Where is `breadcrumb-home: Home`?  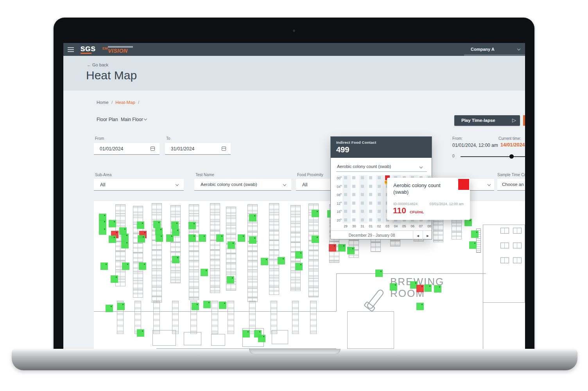 breadcrumb-home: Home is located at coordinates (102, 102).